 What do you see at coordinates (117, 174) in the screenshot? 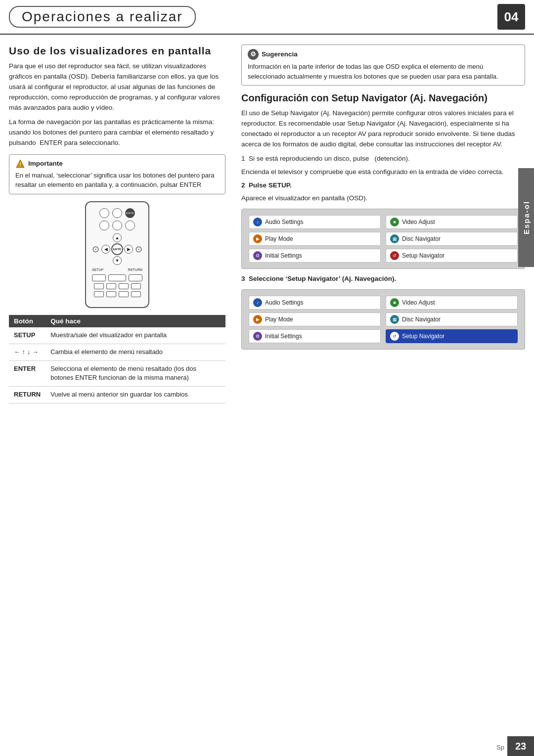
I see `importante-box: ! Importante En el manual, ‘seleccionar’…` at bounding box center [117, 174].